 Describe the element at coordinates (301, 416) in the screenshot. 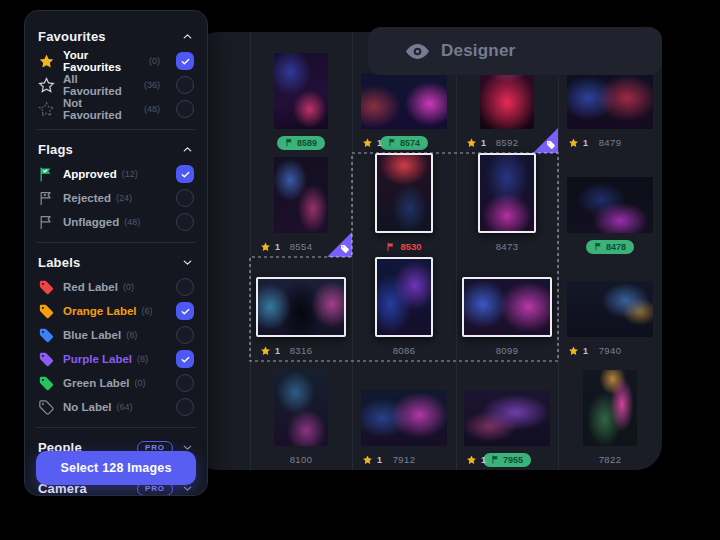

I see `photo-cell-8100: 8100` at that location.